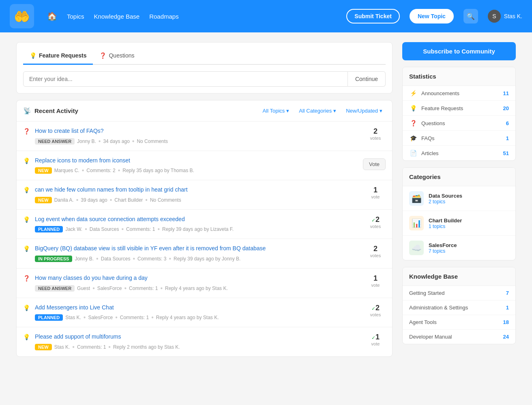 Image resolution: width=532 pixels, height=405 pixels. Describe the element at coordinates (460, 109) in the screenshot. I see `stat-label: Feature Requests` at that location.